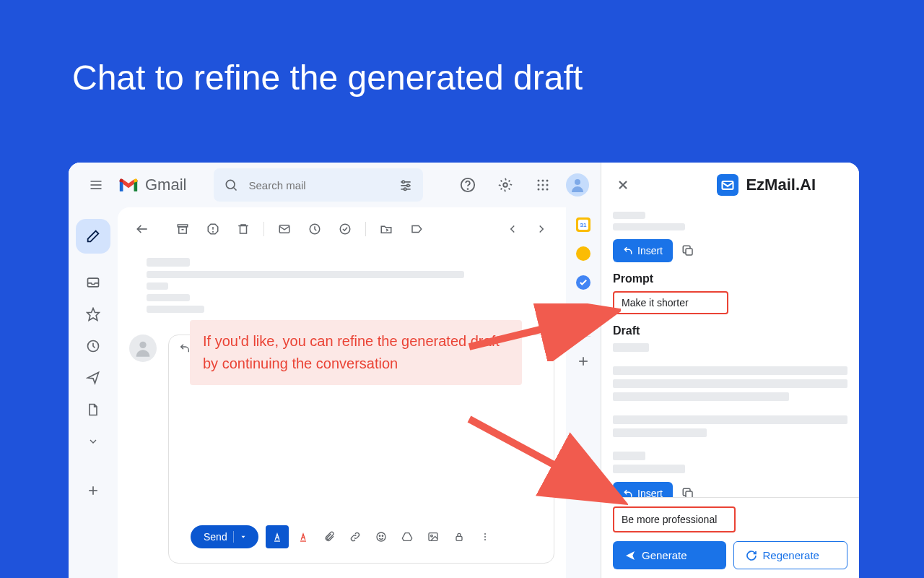 The image size is (924, 578). I want to click on close-icon, so click(623, 185).